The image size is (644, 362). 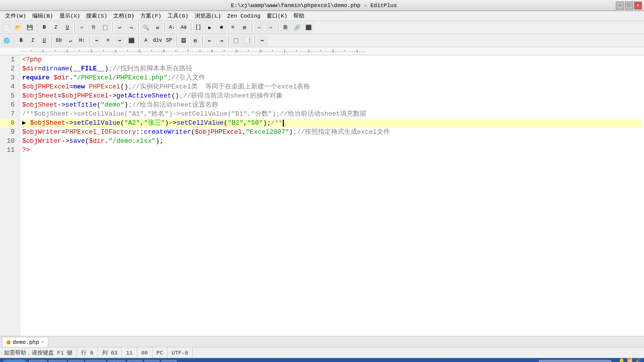 What do you see at coordinates (184, 28) in the screenshot?
I see `tb-btn2: Aa` at bounding box center [184, 28].